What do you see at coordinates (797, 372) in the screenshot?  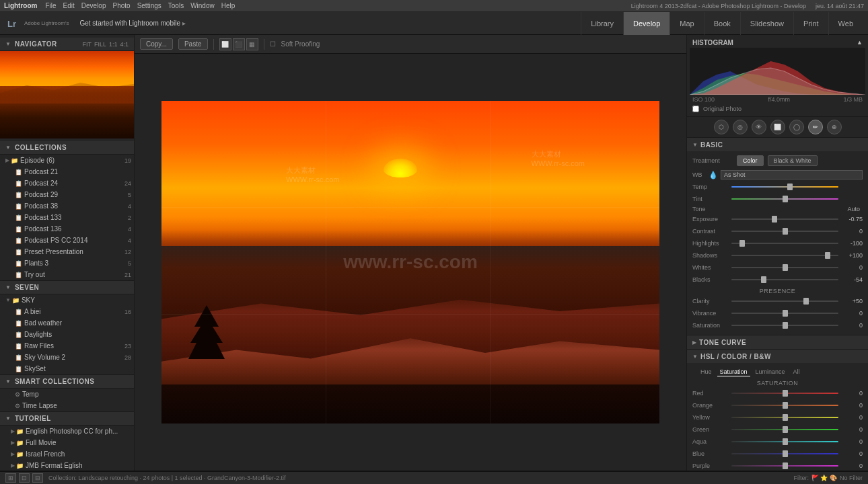 I see `hsl-tab-all: All` at bounding box center [797, 372].